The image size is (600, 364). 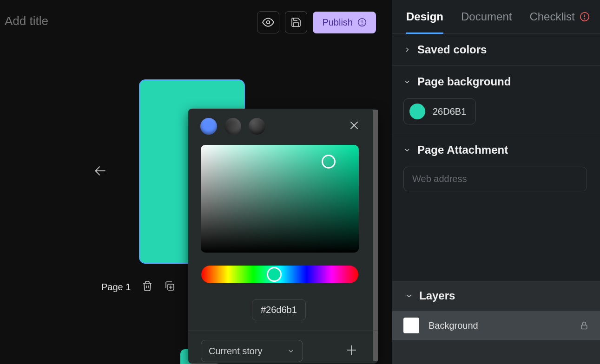 I want to click on solid-color-tab, so click(x=209, y=126).